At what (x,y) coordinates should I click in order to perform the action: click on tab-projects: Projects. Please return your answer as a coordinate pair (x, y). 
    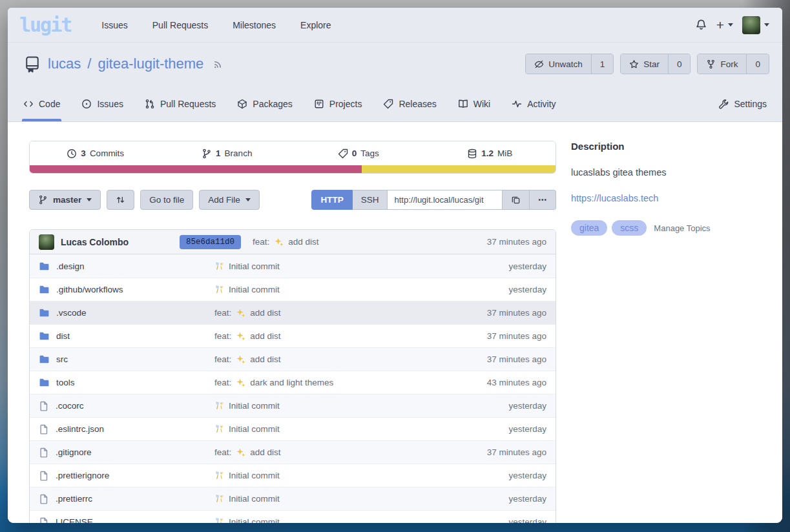
    Looking at the image, I should click on (338, 103).